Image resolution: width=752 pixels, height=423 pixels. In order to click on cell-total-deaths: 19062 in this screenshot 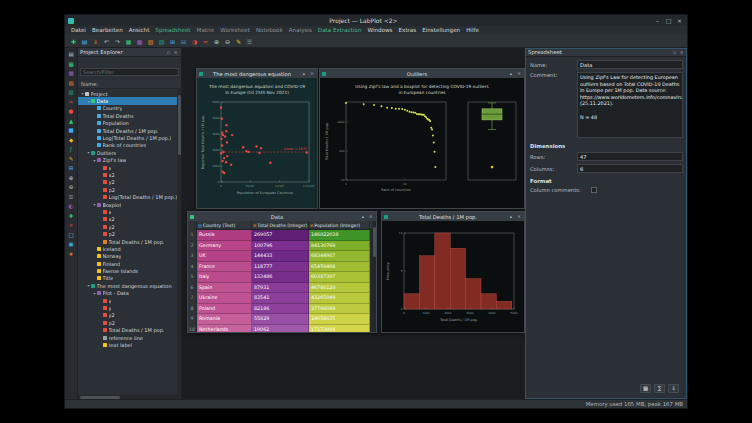, I will do `click(280, 329)`.